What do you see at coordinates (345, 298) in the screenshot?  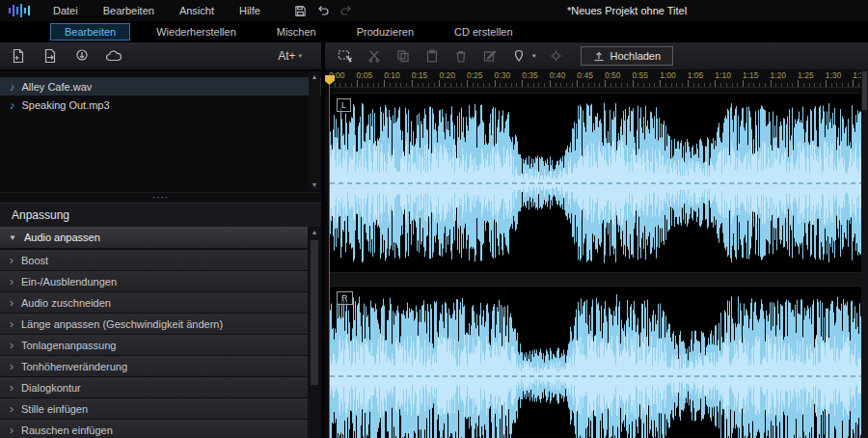 I see `channel-label-right: R` at bounding box center [345, 298].